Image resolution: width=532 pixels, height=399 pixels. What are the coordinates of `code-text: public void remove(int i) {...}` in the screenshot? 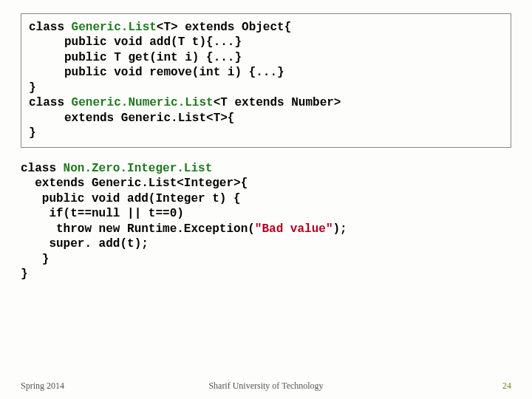 It's located at (157, 72).